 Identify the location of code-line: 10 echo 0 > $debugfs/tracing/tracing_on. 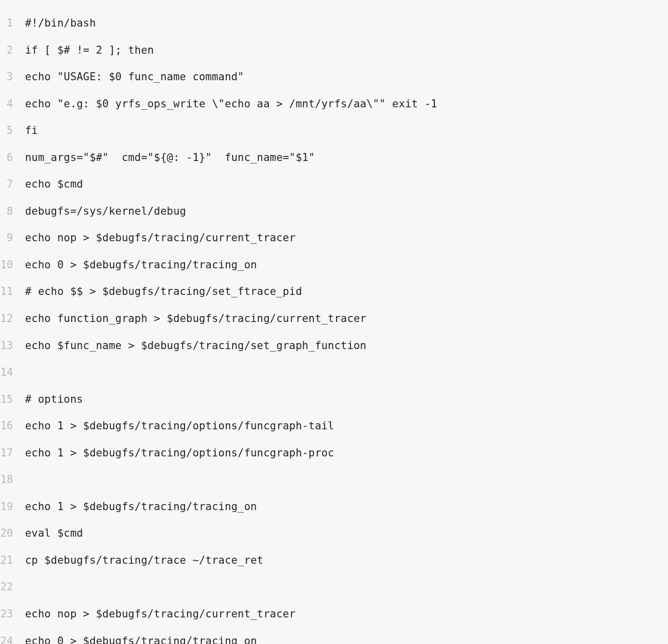
(334, 265).